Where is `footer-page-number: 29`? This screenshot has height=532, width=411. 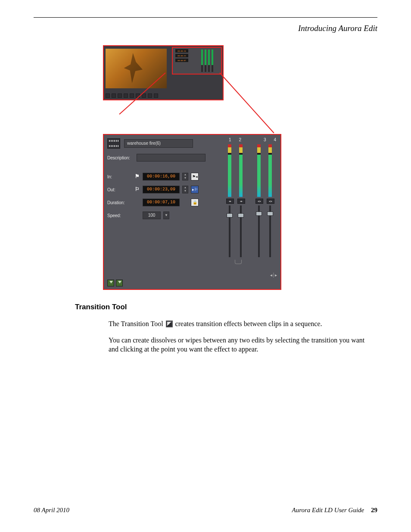
footer-page-number: 29 is located at coordinates (374, 510).